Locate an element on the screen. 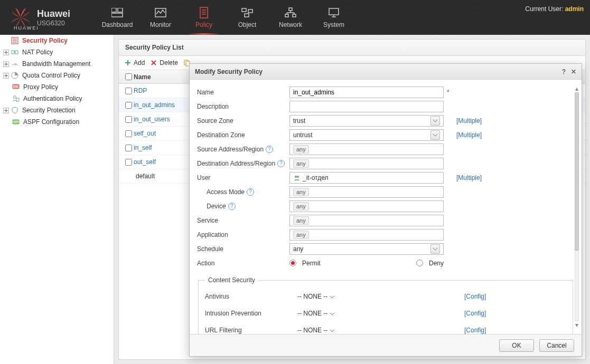  nav-object: Object is located at coordinates (247, 17).